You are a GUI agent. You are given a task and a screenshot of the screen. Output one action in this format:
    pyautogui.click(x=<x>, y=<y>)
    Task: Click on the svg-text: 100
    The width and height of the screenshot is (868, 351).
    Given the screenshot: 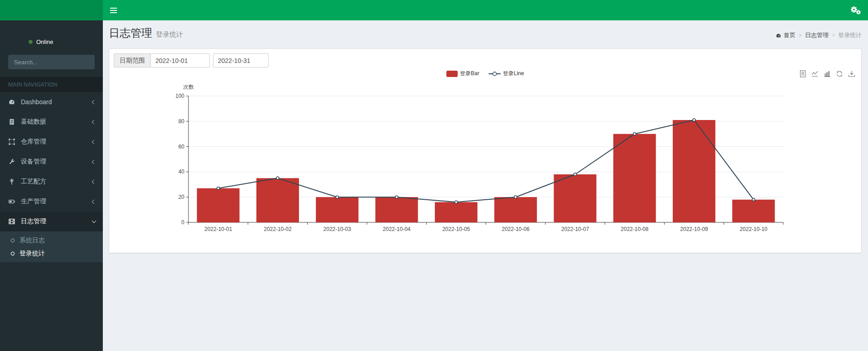 What is the action you would take?
    pyautogui.click(x=180, y=96)
    